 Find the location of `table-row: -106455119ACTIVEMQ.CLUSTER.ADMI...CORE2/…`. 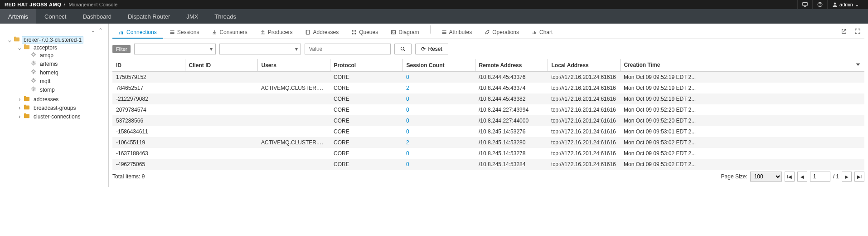

table-row: -106455119ACTIVEMQ.CLUSTER.ADMI...CORE2/… is located at coordinates (489, 143).